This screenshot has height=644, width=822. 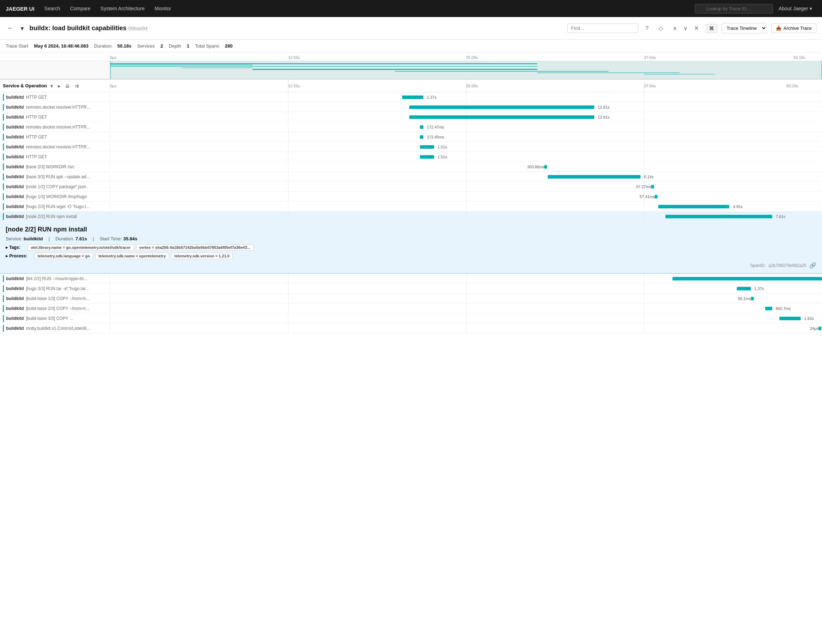 What do you see at coordinates (411, 279) in the screenshot?
I see `table-row: buildkitd[lint 2/2] RUN --mount=type=bi.…` at bounding box center [411, 279].